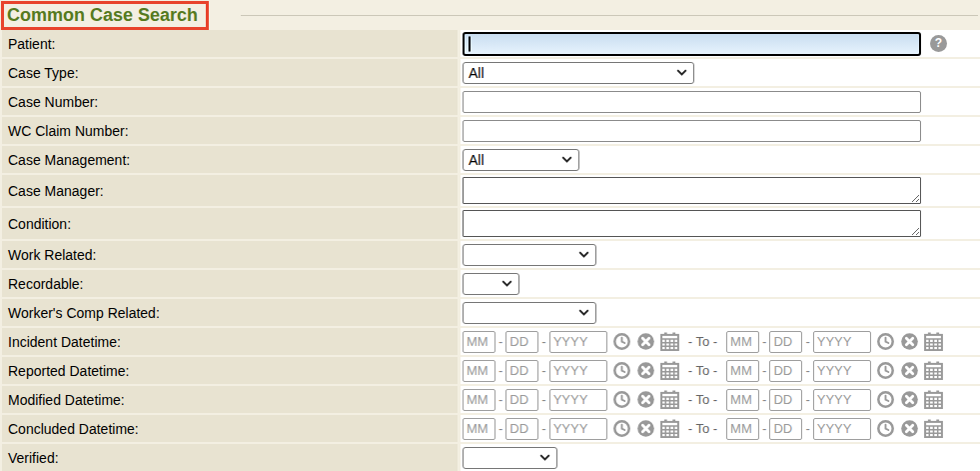 The image size is (980, 471). What do you see at coordinates (490, 102) in the screenshot?
I see `form-row-case-number: Case Number:` at bounding box center [490, 102].